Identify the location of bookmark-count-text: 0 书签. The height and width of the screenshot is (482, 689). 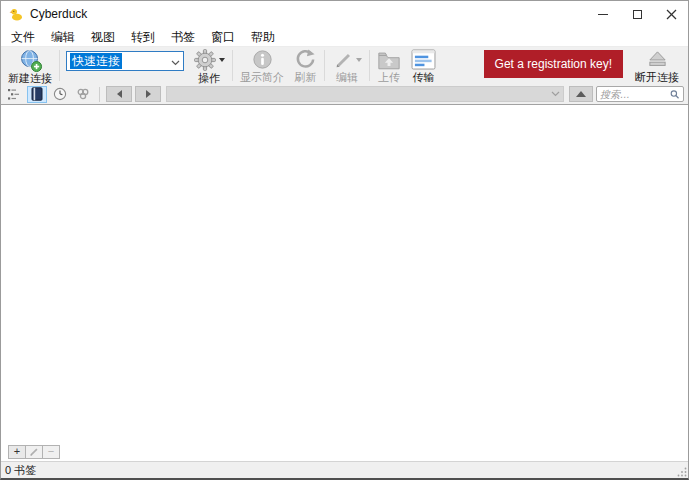
(20, 470).